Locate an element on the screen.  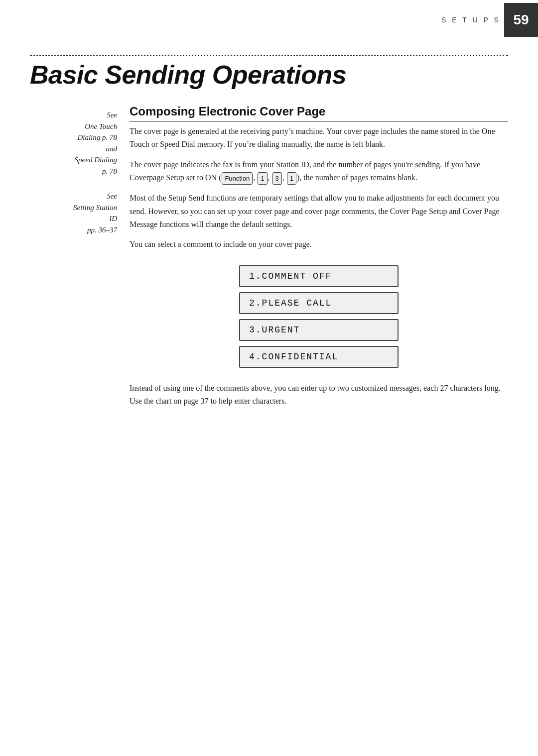
sidebar-ref1-line4: and is located at coordinates (74, 149).